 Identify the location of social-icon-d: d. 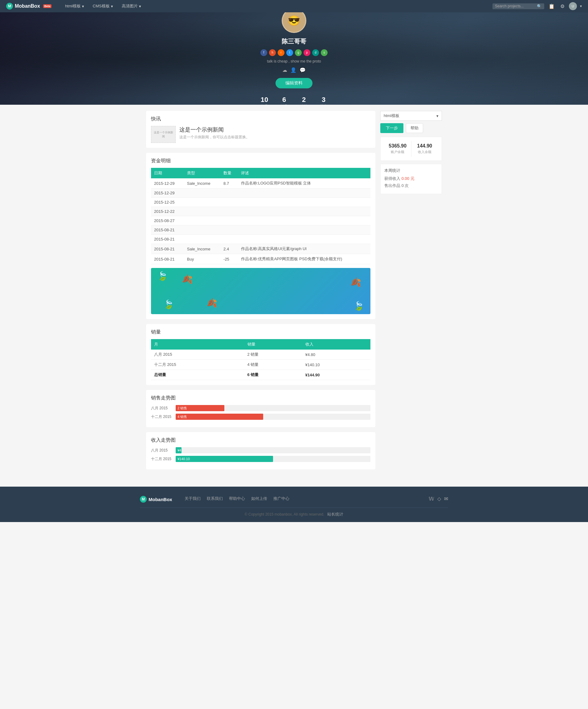
(315, 53).